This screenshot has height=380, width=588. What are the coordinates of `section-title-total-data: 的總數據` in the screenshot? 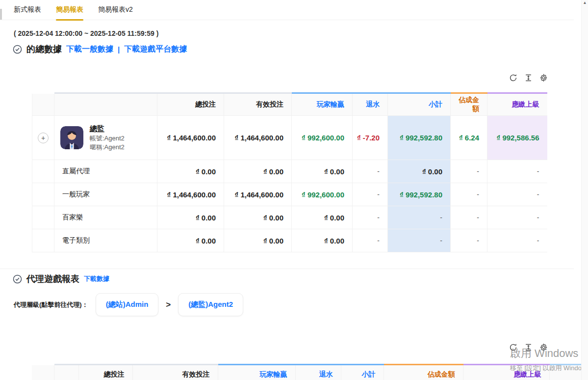 It's located at (44, 49).